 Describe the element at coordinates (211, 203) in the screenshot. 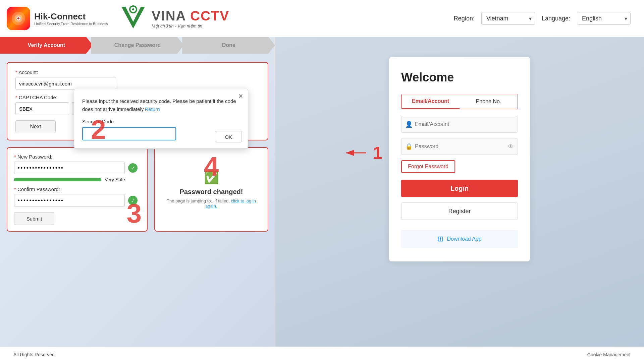

I see `changed-subtitle: The page is jumping to...If failed, clic…` at that location.